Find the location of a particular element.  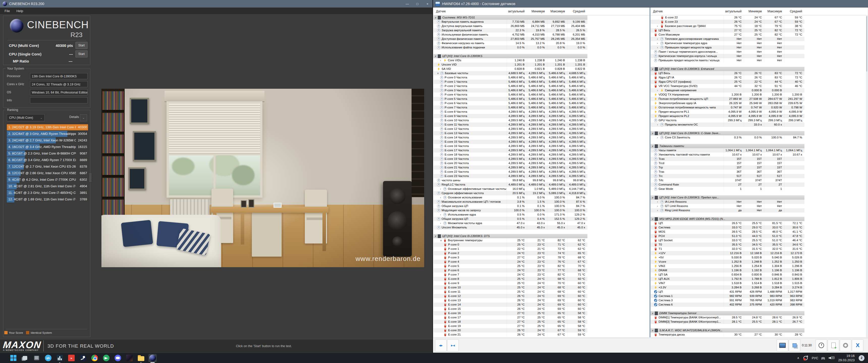

sensor-row: DIMM[3] Температура (BANK 0/Контроллер1.… is located at coordinates (727, 322).